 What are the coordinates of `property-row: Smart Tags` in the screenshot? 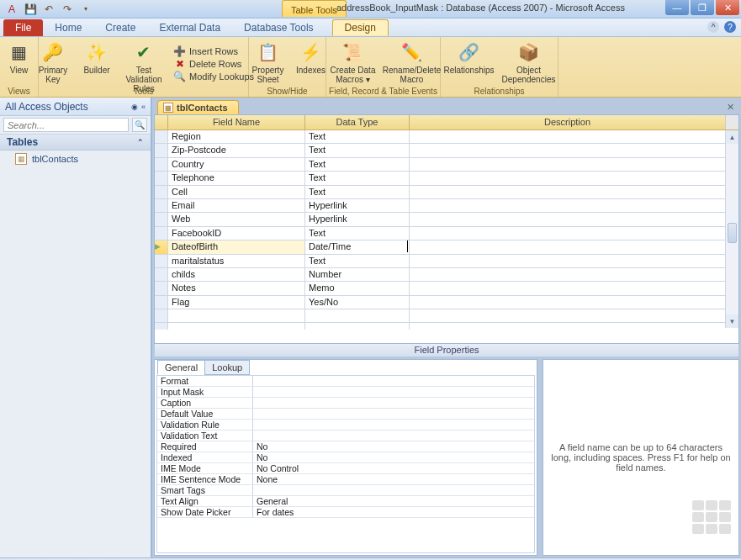 It's located at (346, 491).